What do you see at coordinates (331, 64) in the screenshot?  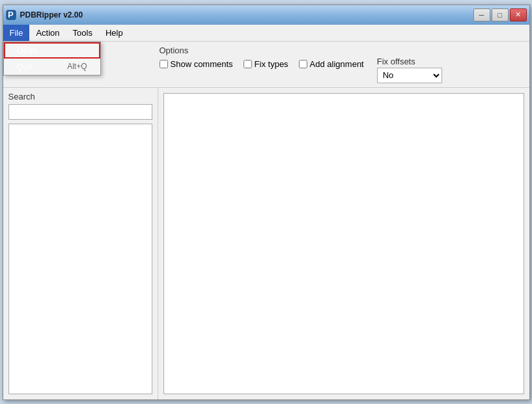 I see `add-alignment-checkbox: Add alignment` at bounding box center [331, 64].